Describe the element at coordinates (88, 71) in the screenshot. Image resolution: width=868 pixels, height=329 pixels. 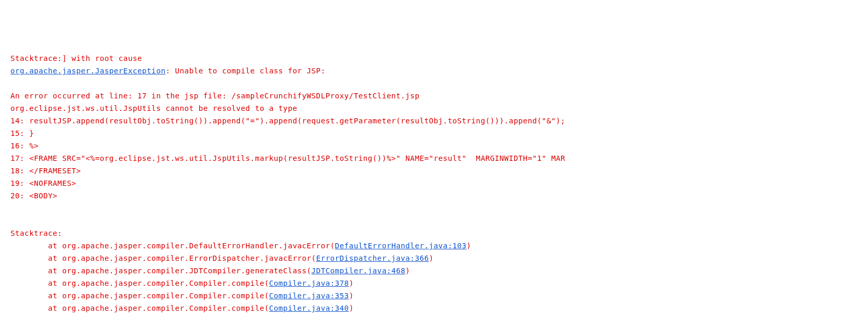
I see `exception-class-link: org.apache.jasper.JasperException` at that location.